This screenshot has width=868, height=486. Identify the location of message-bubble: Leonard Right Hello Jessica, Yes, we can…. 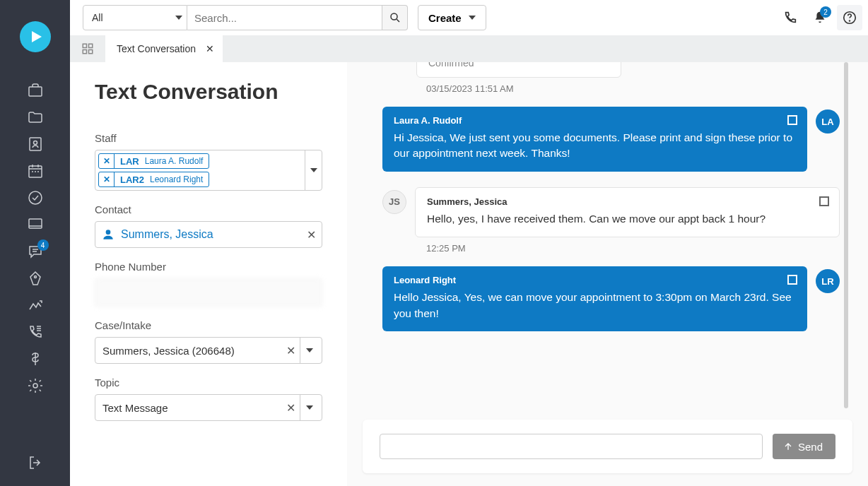
(595, 299).